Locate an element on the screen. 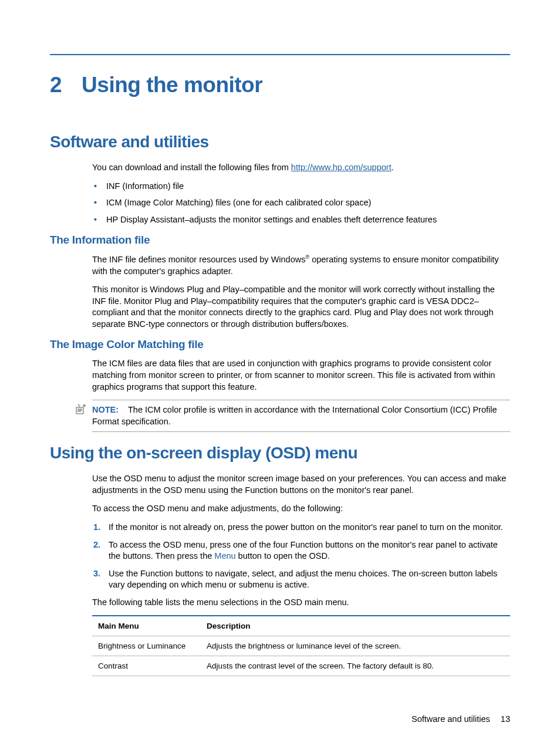 This screenshot has width=560, height=746. support-link: http://www.hp.com/support is located at coordinates (342, 167).